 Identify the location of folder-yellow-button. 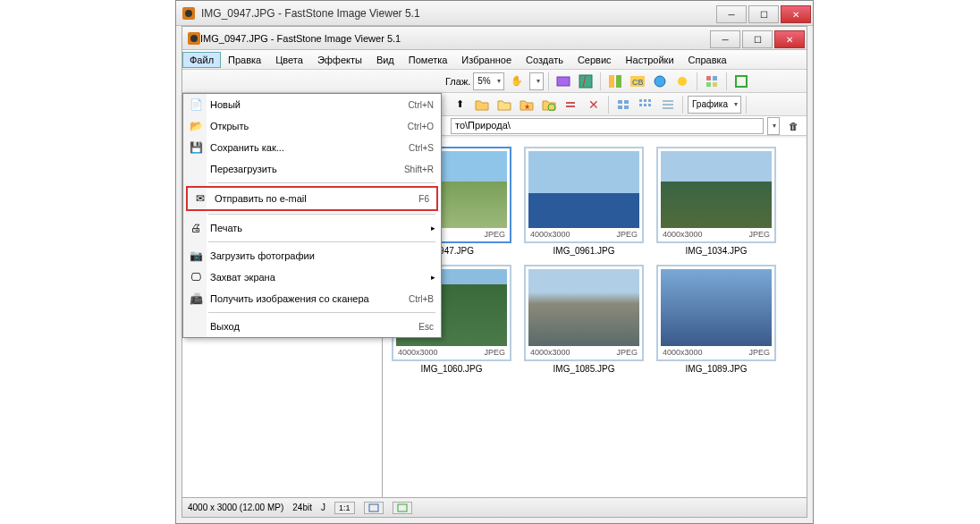
(482, 105).